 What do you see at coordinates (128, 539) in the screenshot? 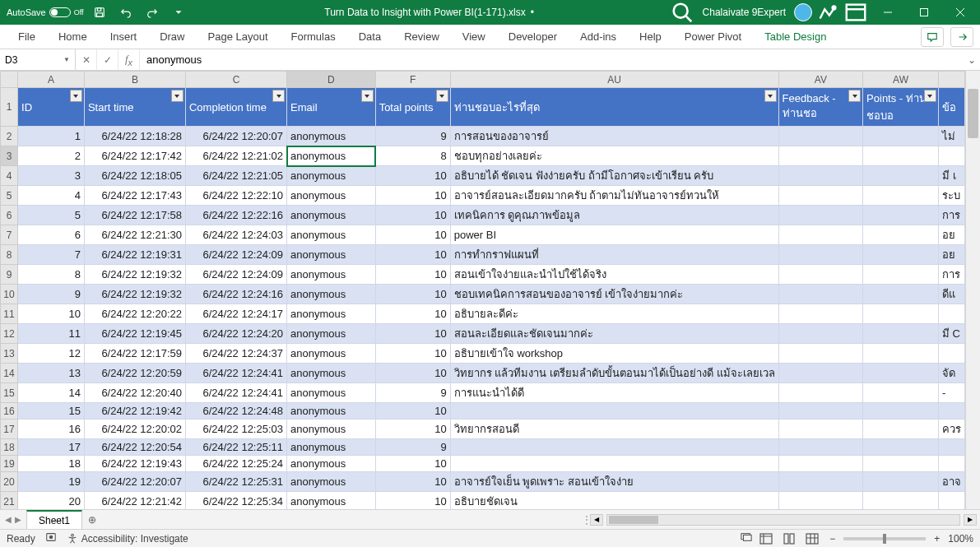
I see `accessibility-status: Accessibility: Investigate` at bounding box center [128, 539].